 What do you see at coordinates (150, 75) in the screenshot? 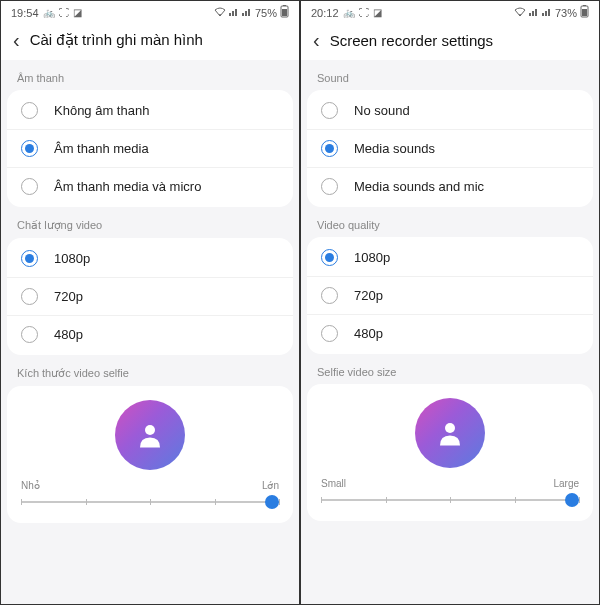
I see `sound-section-label: Âm thanh` at bounding box center [150, 75].